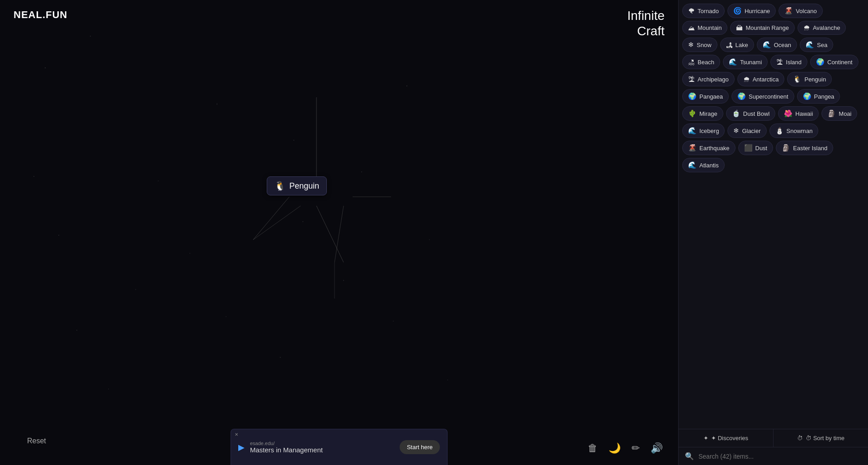 The image size is (868, 465). I want to click on item-chip: 🌪Tornado, so click(703, 11).